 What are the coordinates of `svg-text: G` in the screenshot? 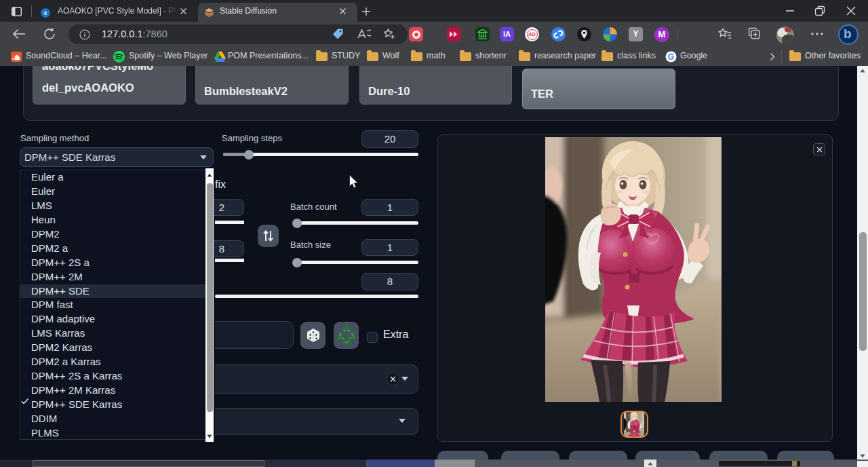 It's located at (671, 57).